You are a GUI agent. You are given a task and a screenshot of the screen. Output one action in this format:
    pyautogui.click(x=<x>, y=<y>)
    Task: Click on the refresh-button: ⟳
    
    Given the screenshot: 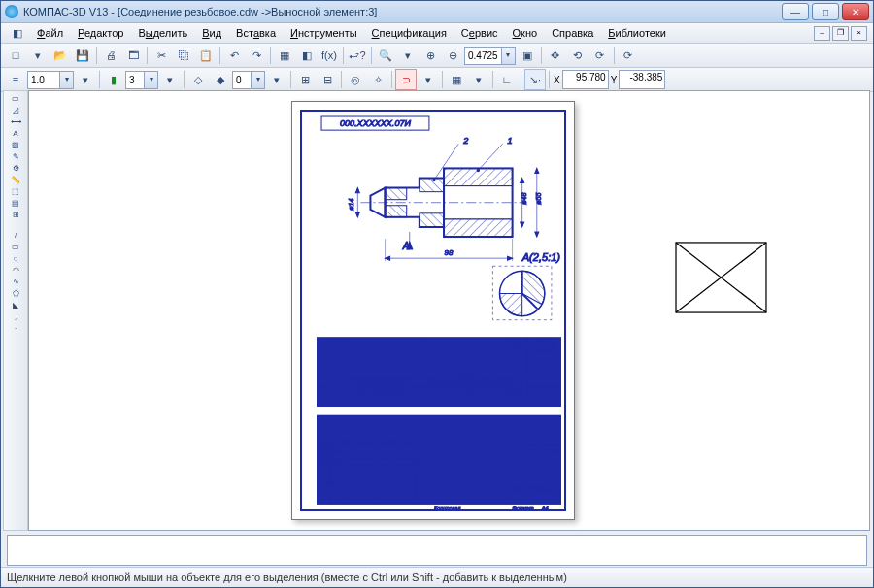 What is the action you would take?
    pyautogui.click(x=628, y=55)
    